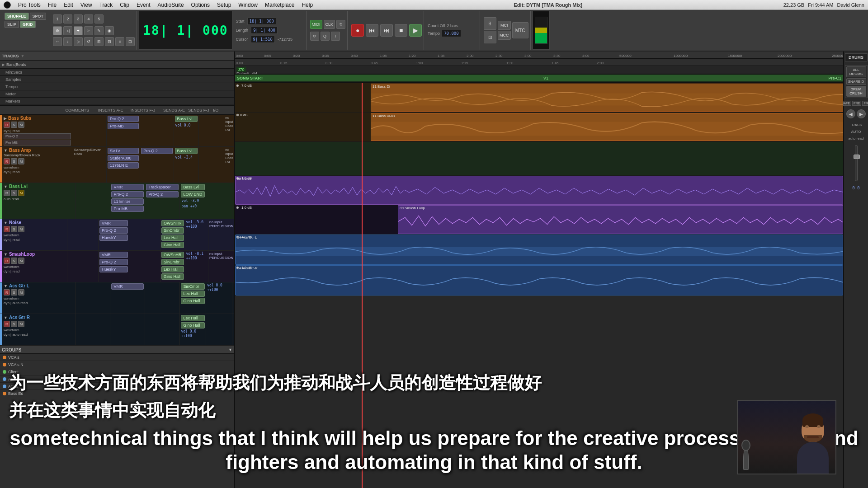 Image resolution: width=868 pixels, height=488 pixels. What do you see at coordinates (173, 255) in the screenshot?
I see `smashloop-send1: OWSnHR` at bounding box center [173, 255].